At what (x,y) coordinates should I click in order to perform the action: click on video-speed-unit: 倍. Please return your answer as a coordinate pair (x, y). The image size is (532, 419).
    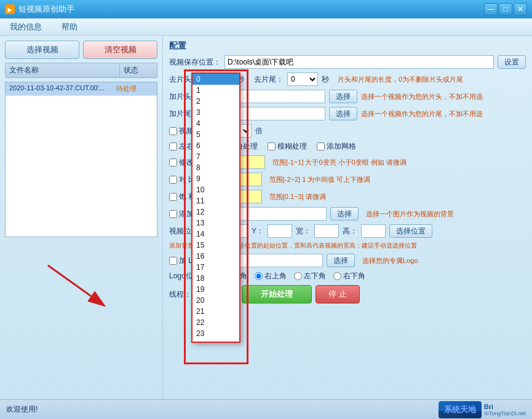
    Looking at the image, I should click on (259, 131).